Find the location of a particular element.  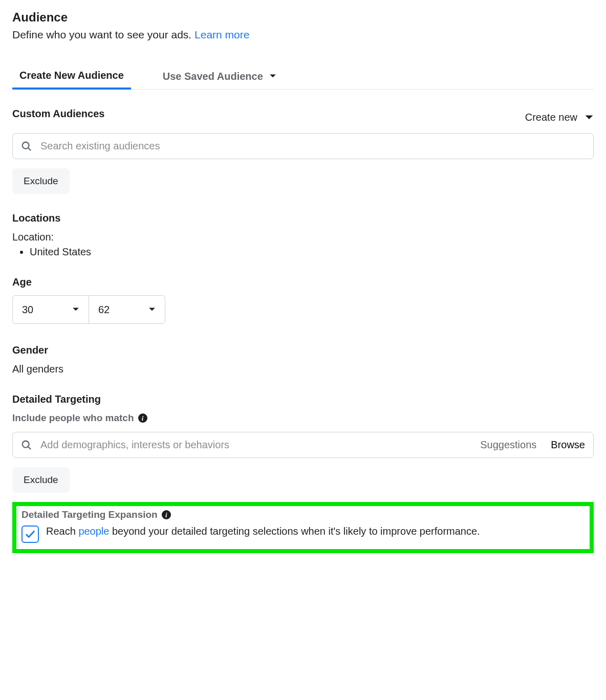

locations-label: Locations is located at coordinates (303, 218).